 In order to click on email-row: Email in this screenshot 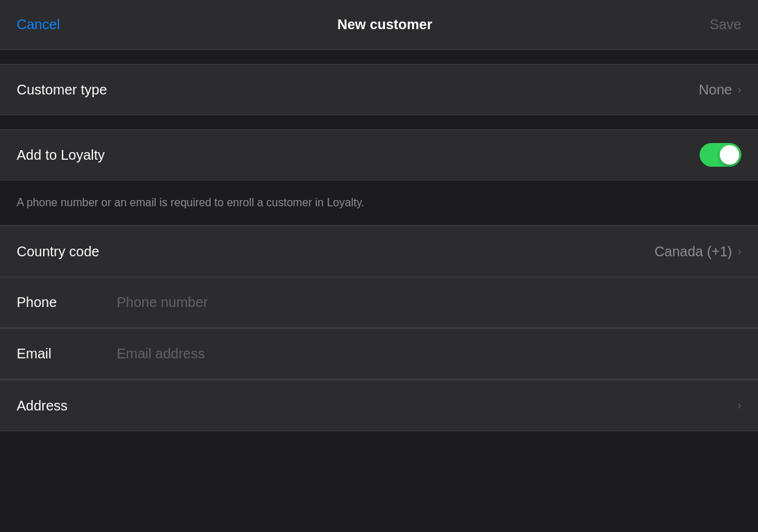, I will do `click(379, 354)`.